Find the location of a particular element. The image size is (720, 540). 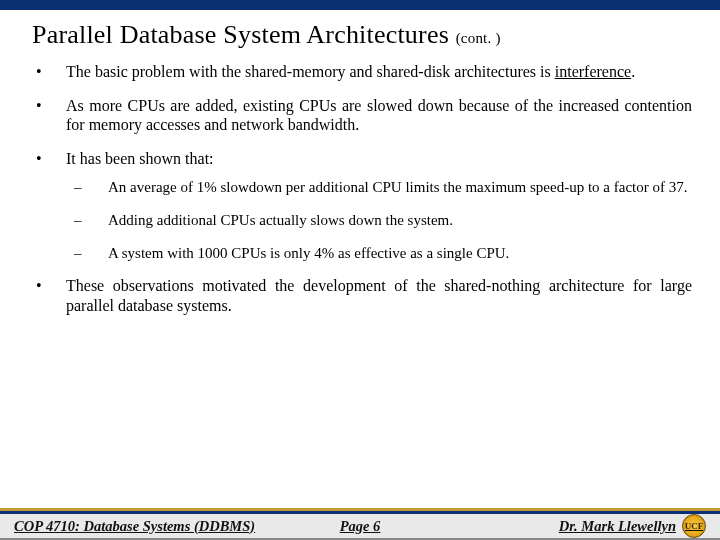

slide-title: Parallel Database System Architectures (… is located at coordinates (360, 33).